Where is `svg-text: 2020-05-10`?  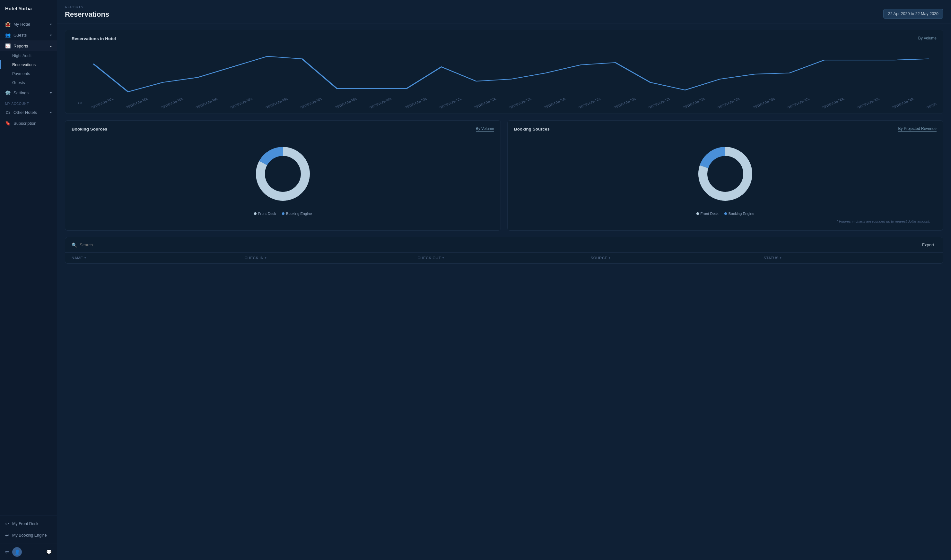 svg-text: 2020-05-10 is located at coordinates (416, 103).